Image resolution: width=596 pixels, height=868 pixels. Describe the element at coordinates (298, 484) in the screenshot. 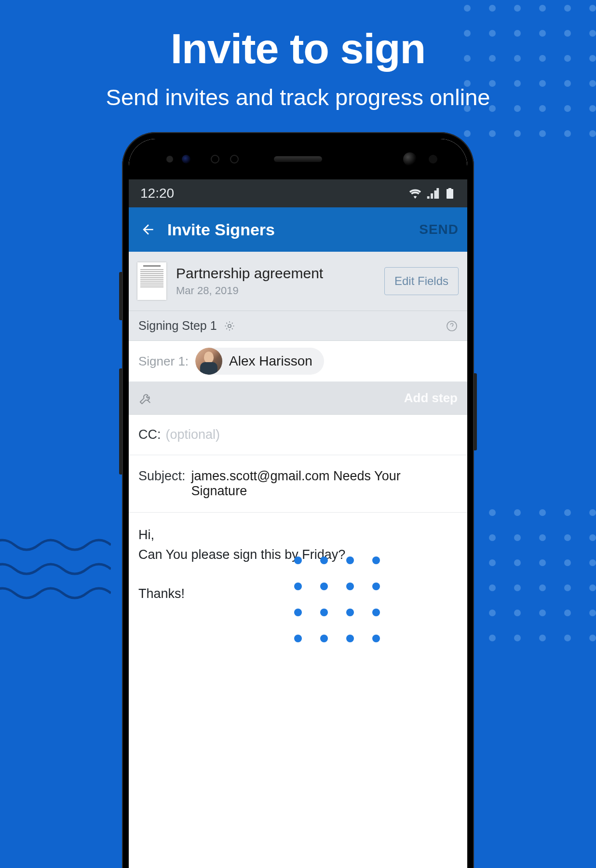

I see `subject-row: Subject: james.scott@gmail.com Needs You…` at that location.